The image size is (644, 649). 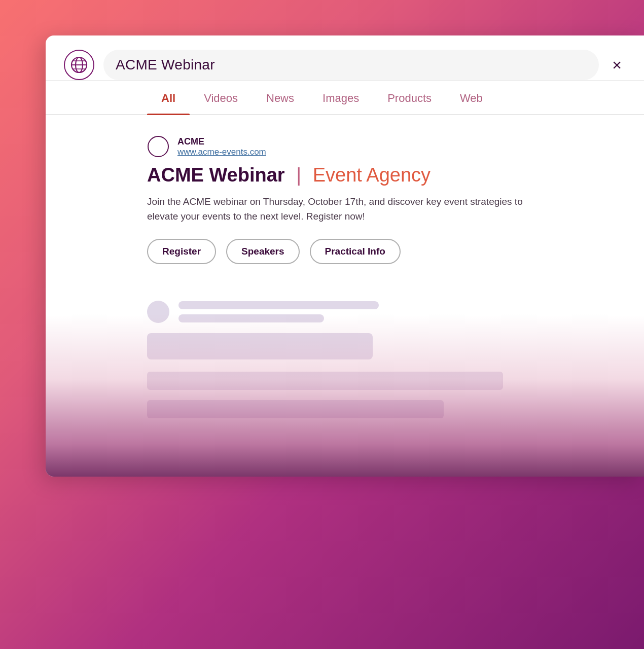 What do you see at coordinates (472, 98) in the screenshot?
I see `tab-web: Web` at bounding box center [472, 98].